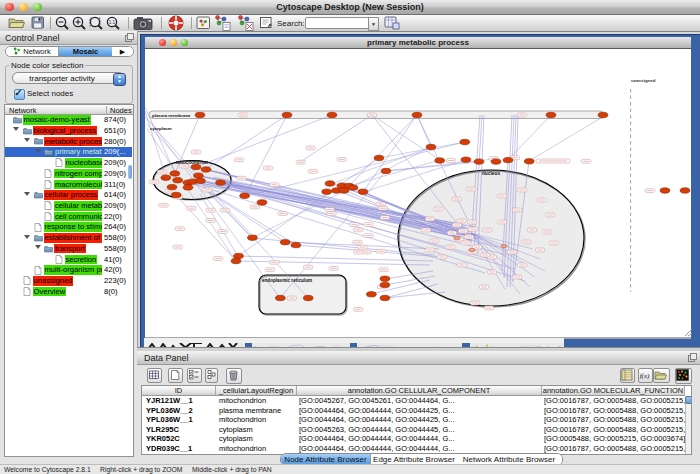 The height and width of the screenshot is (474, 700). What do you see at coordinates (287, 280) in the screenshot?
I see `svg-text: endoplasmic reticulum` at bounding box center [287, 280].